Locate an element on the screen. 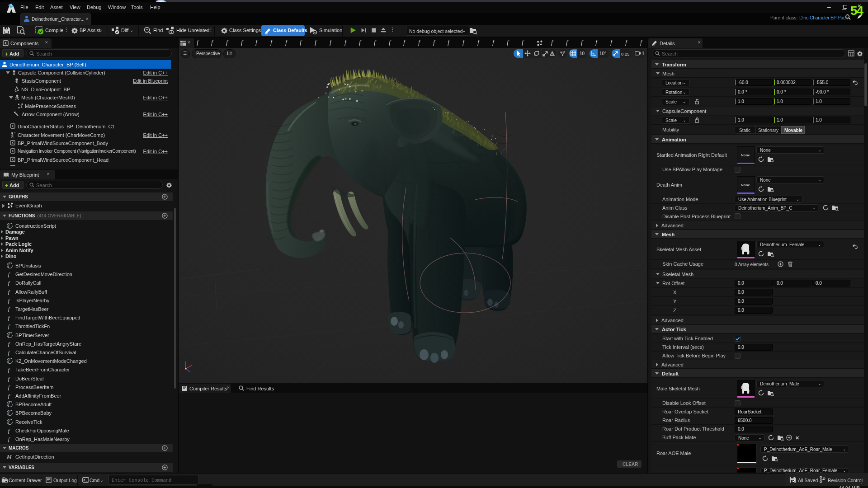 This screenshot has width=868, height=488. svg-text: M is located at coordinates (9, 456).